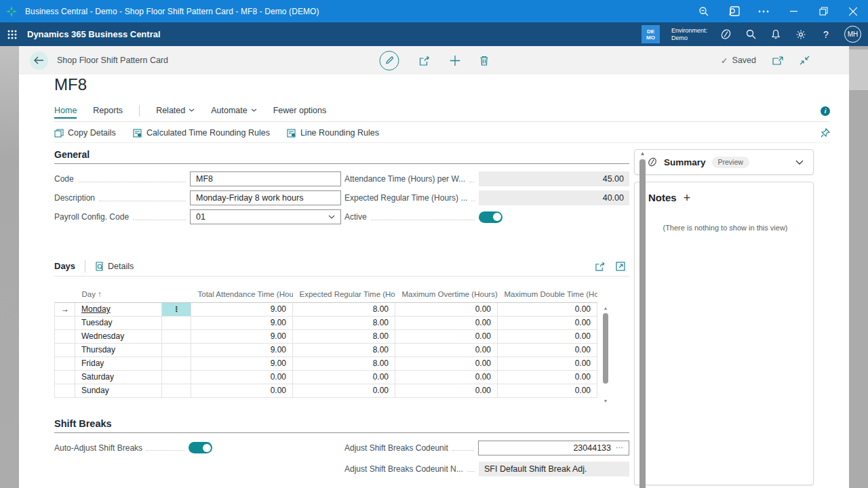 The height and width of the screenshot is (488, 868). I want to click on browser-scrollbar, so click(859, 267).